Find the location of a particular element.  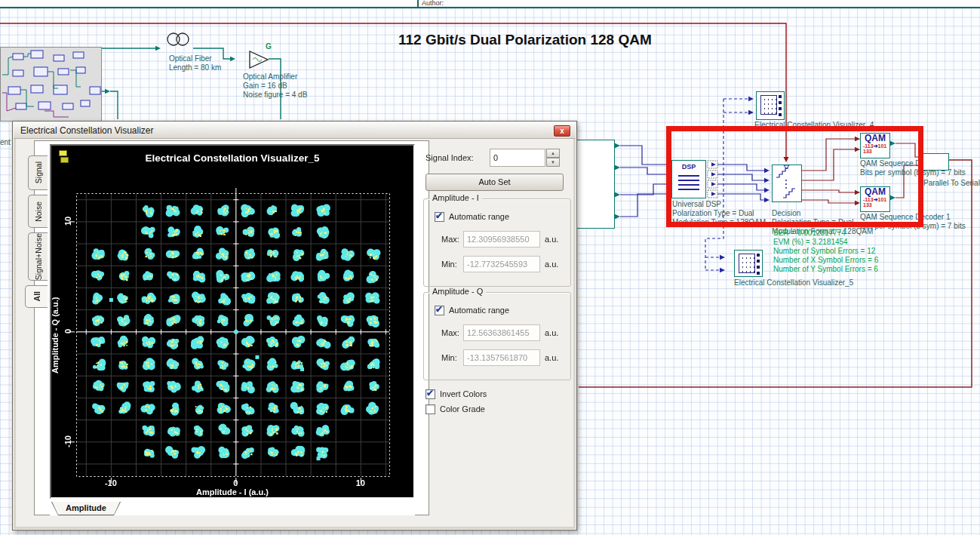

amplitude-q-group: Amplitude - Q ✔ Automatic range Max: a.u… is located at coordinates (497, 337).